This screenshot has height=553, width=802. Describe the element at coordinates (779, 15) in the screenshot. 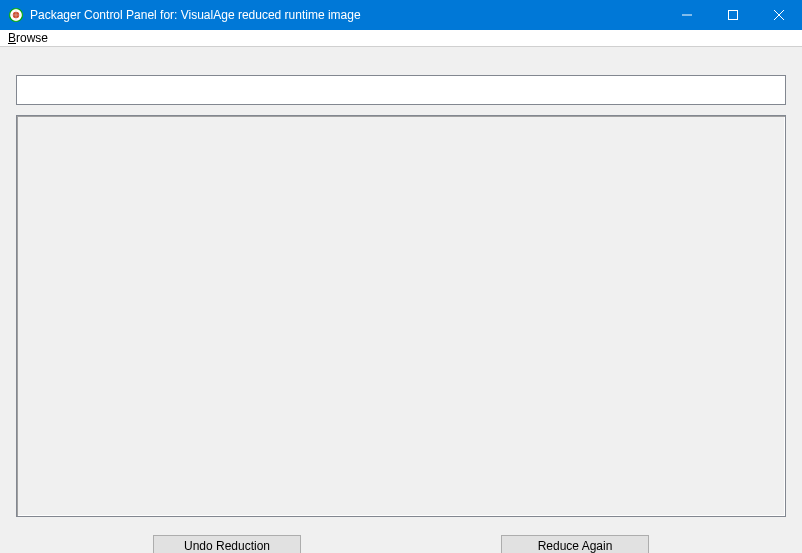

I see `close-button` at that location.